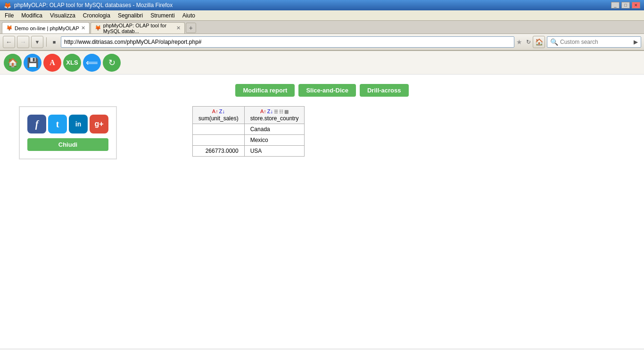  What do you see at coordinates (138, 28) in the screenshot?
I see `tab-phpmyolap: 🦊 phpMyOLAP: OLAP tool for MySQL datab..…` at bounding box center [138, 28].